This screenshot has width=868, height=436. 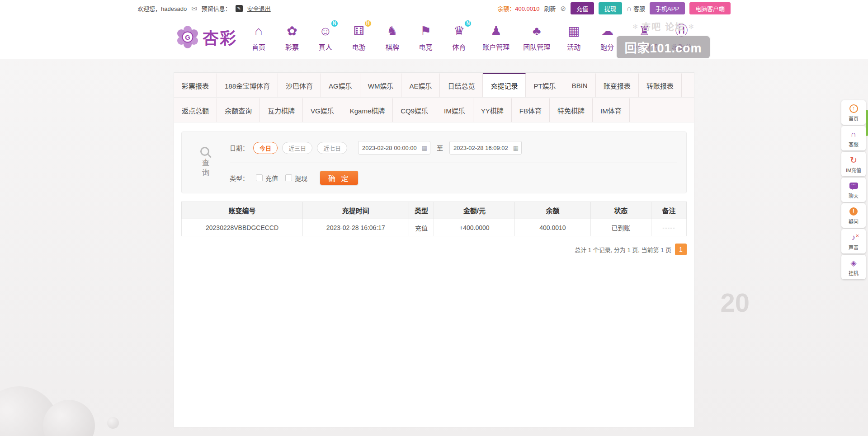 What do you see at coordinates (639, 8) in the screenshot?
I see `service-label: 客服` at bounding box center [639, 8].